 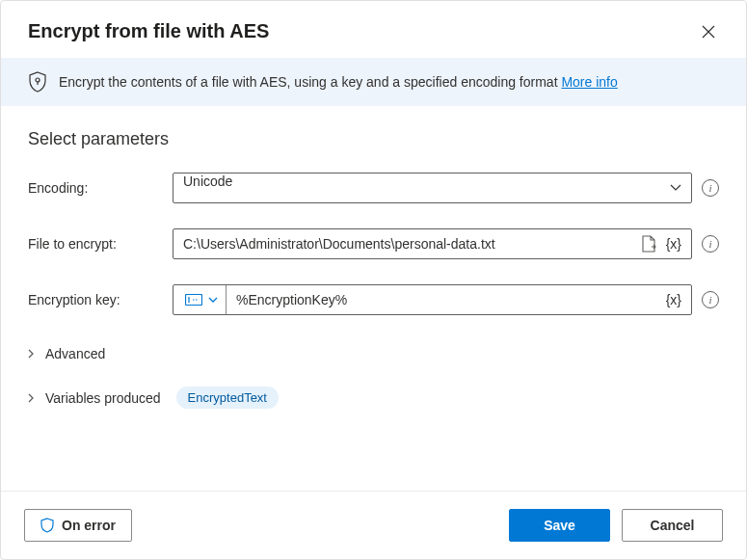 I want to click on key-variable-button: {x}, so click(x=677, y=300).